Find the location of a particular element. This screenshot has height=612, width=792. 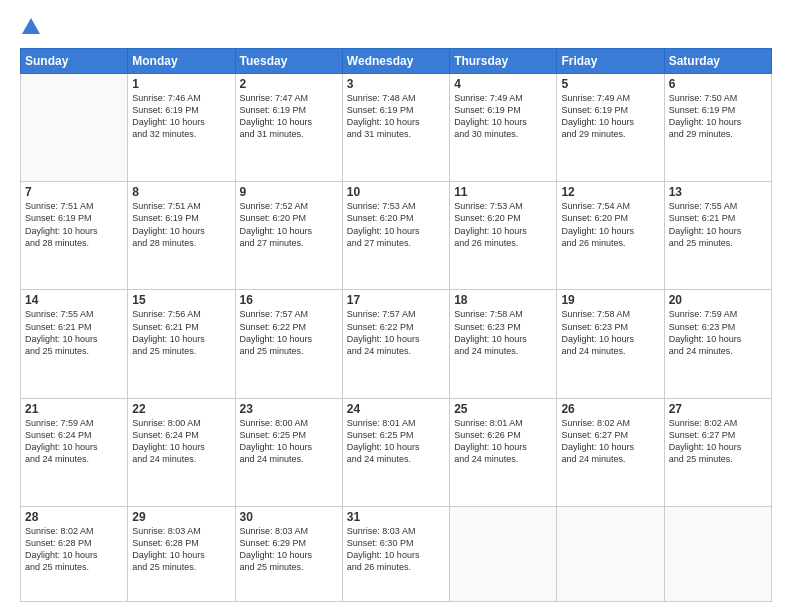

day-info: Sunrise: 7:50 AM Sunset: 6:19 PM Dayligh… is located at coordinates (718, 116).